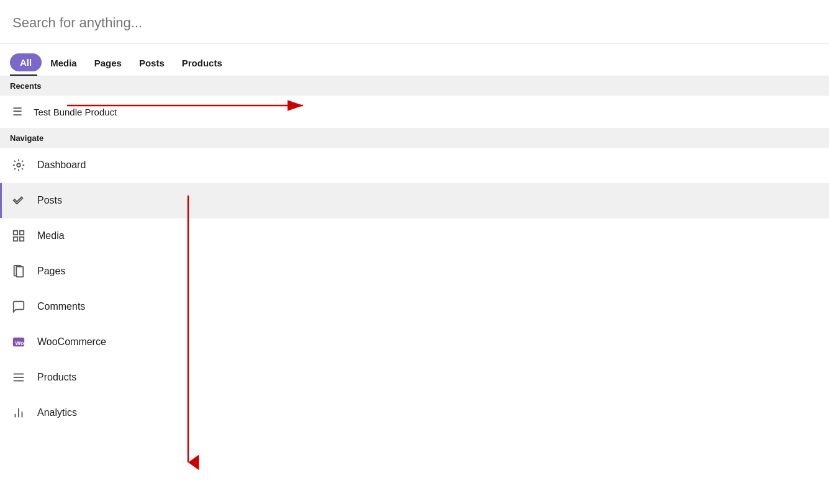 This screenshot has width=829, height=504. What do you see at coordinates (21, 343) in the screenshot?
I see `svg-text: Woo` at bounding box center [21, 343].